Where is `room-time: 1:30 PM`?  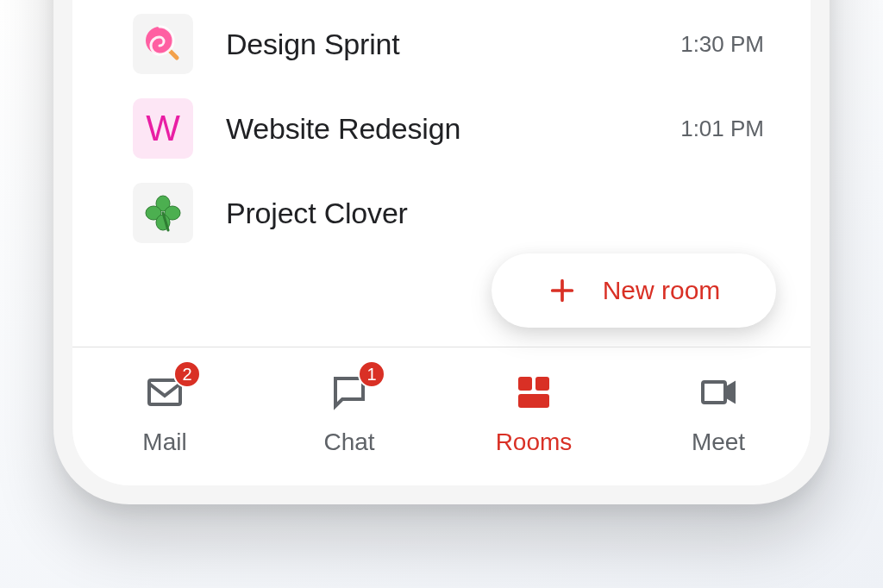
room-time: 1:30 PM is located at coordinates (723, 45).